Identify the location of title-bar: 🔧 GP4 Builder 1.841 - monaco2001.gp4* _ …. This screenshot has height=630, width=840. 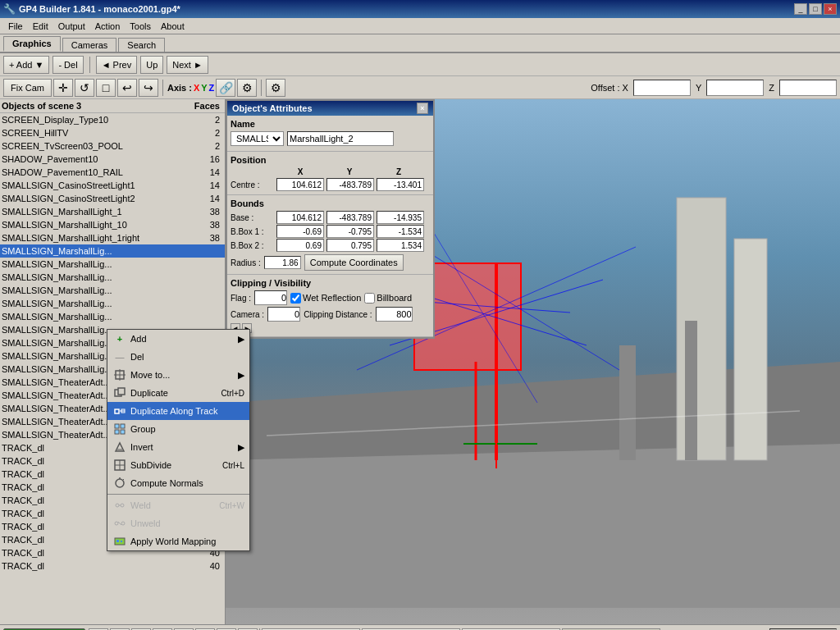
(420, 9).